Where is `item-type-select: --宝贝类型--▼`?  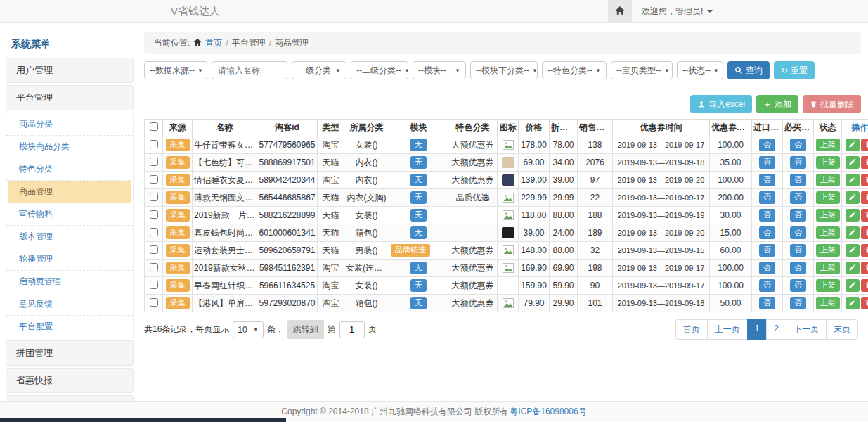 item-type-select: --宝贝类型--▼ is located at coordinates (642, 70).